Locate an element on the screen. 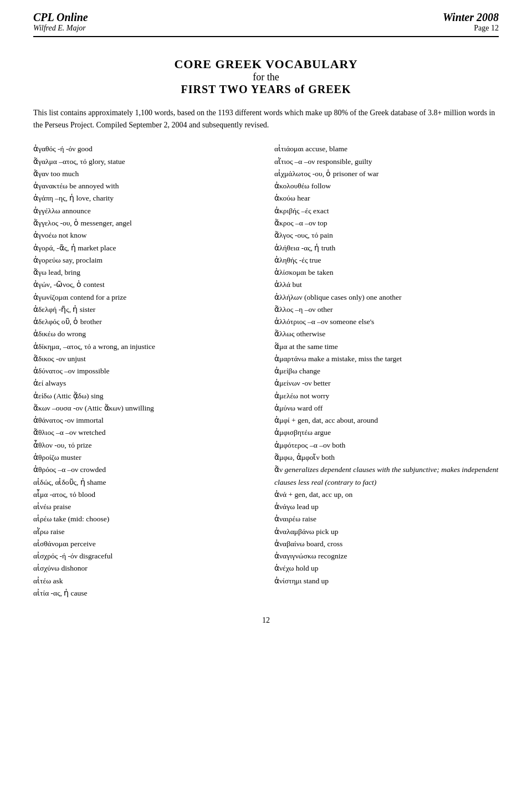  list-item: ἅμα at the same time is located at coordinates (387, 347).